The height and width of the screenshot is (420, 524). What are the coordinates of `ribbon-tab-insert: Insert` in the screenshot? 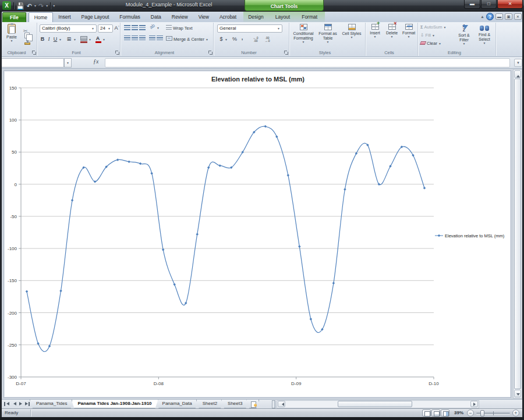 It's located at (64, 17).